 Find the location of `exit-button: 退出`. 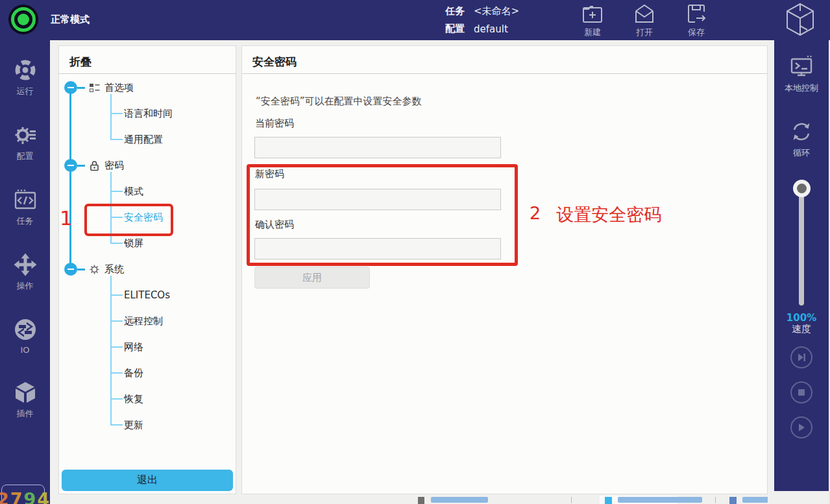

exit-button: 退出 is located at coordinates (147, 480).